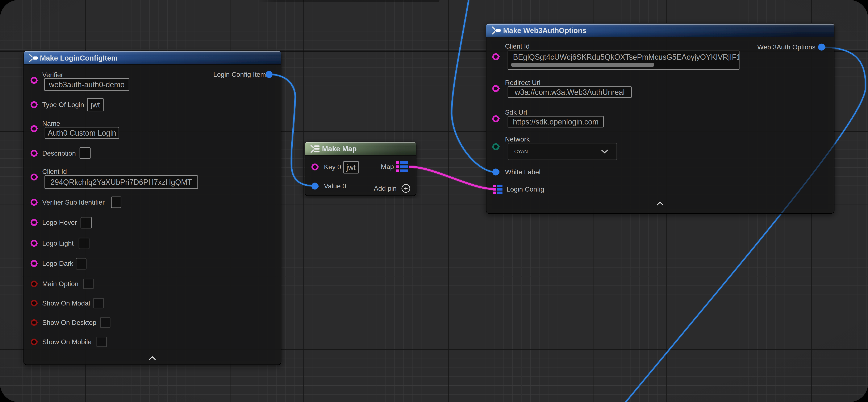 This screenshot has height=402, width=868. I want to click on svg-text: Name, so click(51, 123).